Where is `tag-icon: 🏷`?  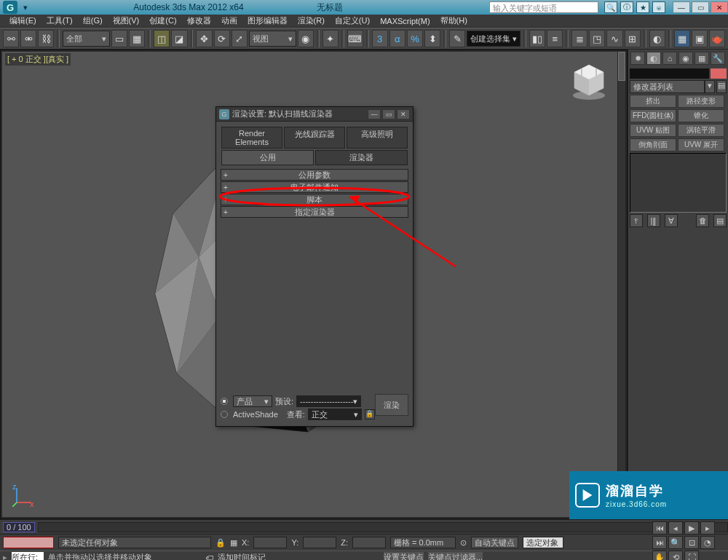
tag-icon: 🏷 is located at coordinates (210, 557).